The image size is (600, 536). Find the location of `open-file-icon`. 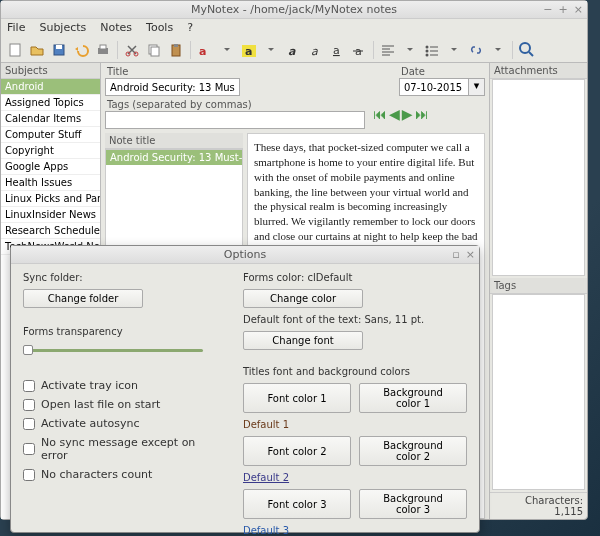

open-file-icon is located at coordinates (37, 50).